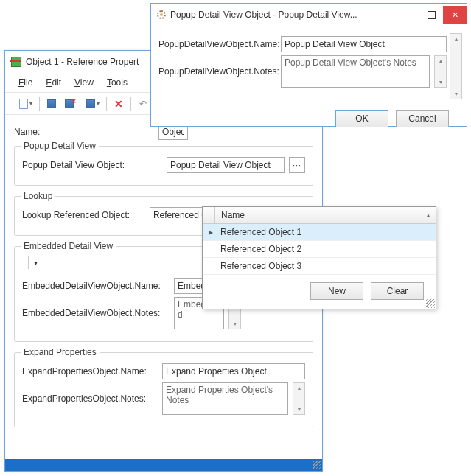  I want to click on new-button: New, so click(337, 291).